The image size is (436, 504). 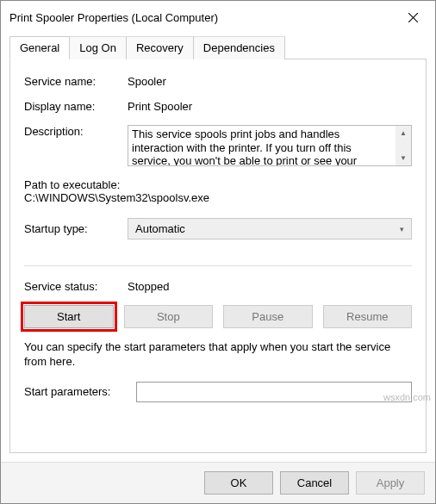 What do you see at coordinates (403, 159) in the screenshot?
I see `scroll-down-icon: ▼` at bounding box center [403, 159].